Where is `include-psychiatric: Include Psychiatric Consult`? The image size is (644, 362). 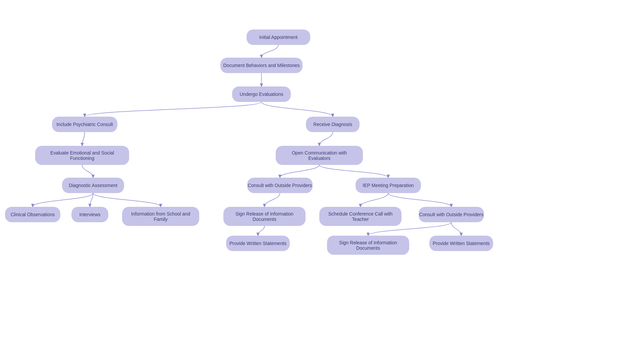 include-psychiatric: Include Psychiatric Consult is located at coordinates (85, 124).